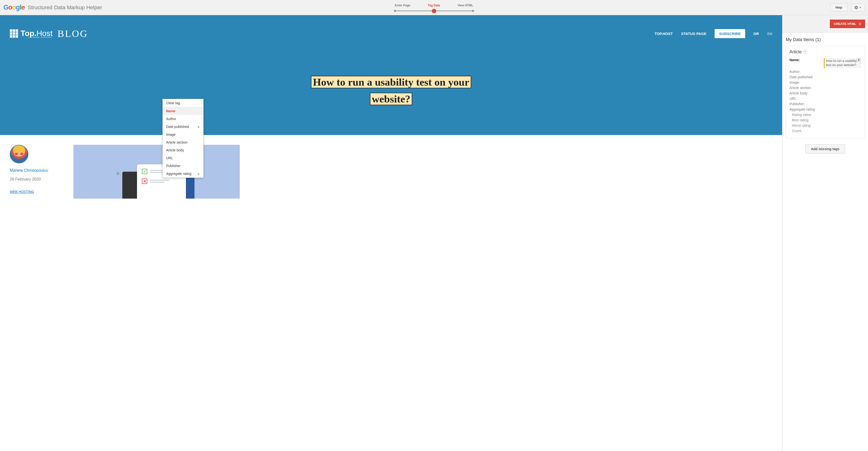 The height and width of the screenshot is (451, 868). I want to click on progress-stepper: Enter Page Tag Data View HTML, so click(434, 7).